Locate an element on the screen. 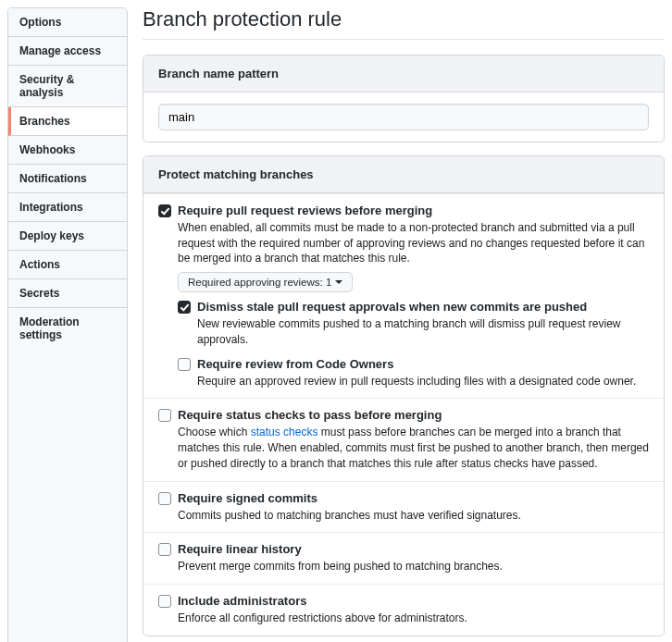 The width and height of the screenshot is (672, 642). sidebar-item-actions: Actions is located at coordinates (68, 265).